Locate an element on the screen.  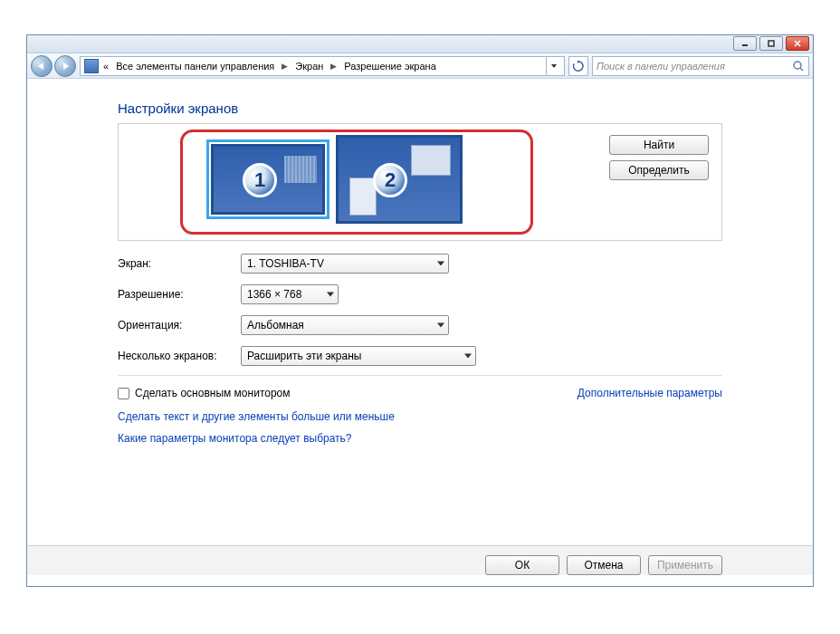
page-title: Настройки экранов is located at coordinates (420, 109).